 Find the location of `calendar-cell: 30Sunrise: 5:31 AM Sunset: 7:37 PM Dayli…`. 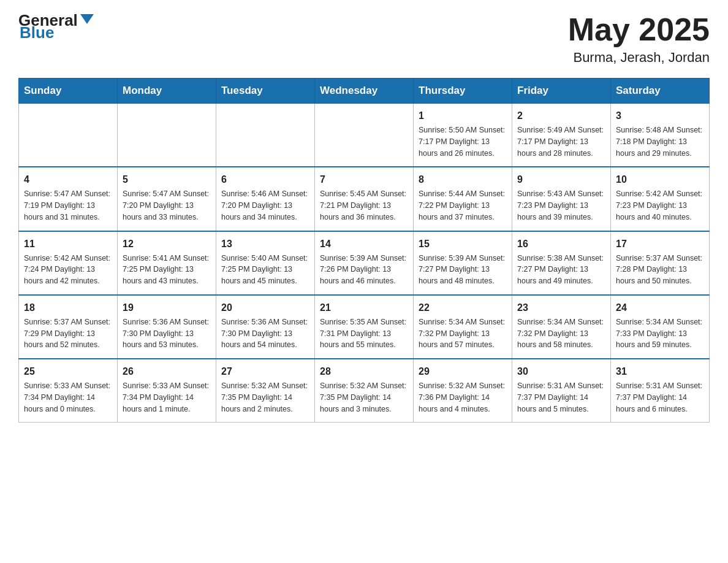

calendar-cell: 30Sunrise: 5:31 AM Sunset: 7:37 PM Dayli… is located at coordinates (561, 391).